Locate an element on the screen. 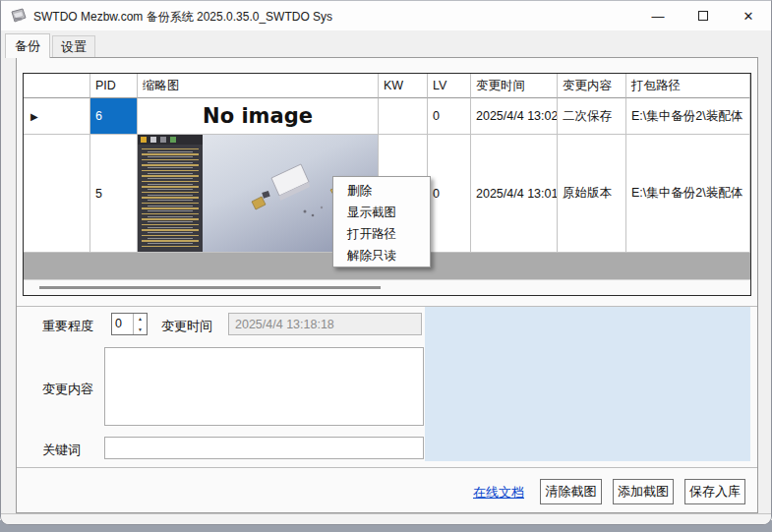  tab-backup: 备份 is located at coordinates (28, 45).